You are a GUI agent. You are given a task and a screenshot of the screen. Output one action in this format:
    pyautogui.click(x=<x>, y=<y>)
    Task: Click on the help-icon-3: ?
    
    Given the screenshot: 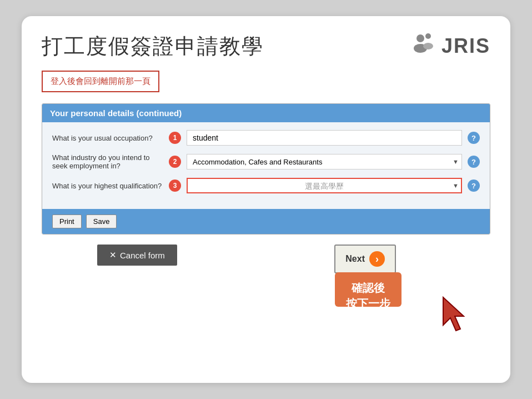 What is the action you would take?
    pyautogui.click(x=474, y=186)
    